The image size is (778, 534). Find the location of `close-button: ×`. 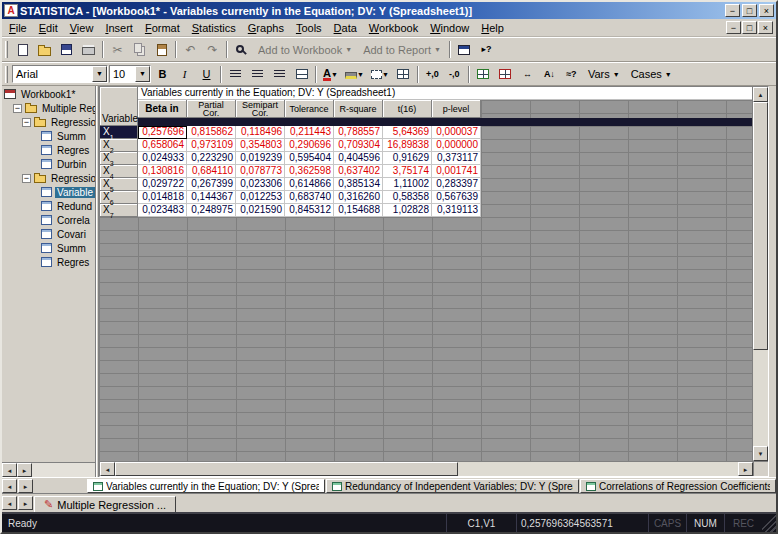

close-button: × is located at coordinates (766, 10).